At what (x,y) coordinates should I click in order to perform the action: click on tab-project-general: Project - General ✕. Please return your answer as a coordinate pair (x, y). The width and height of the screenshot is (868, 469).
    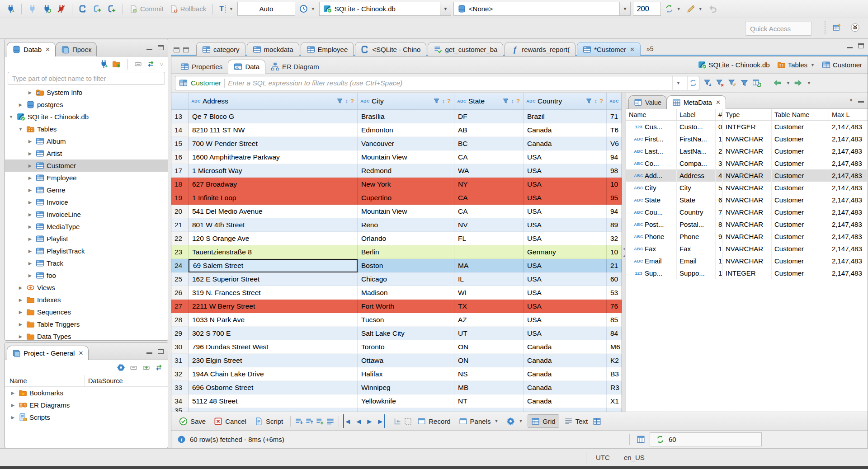
    Looking at the image, I should click on (48, 353).